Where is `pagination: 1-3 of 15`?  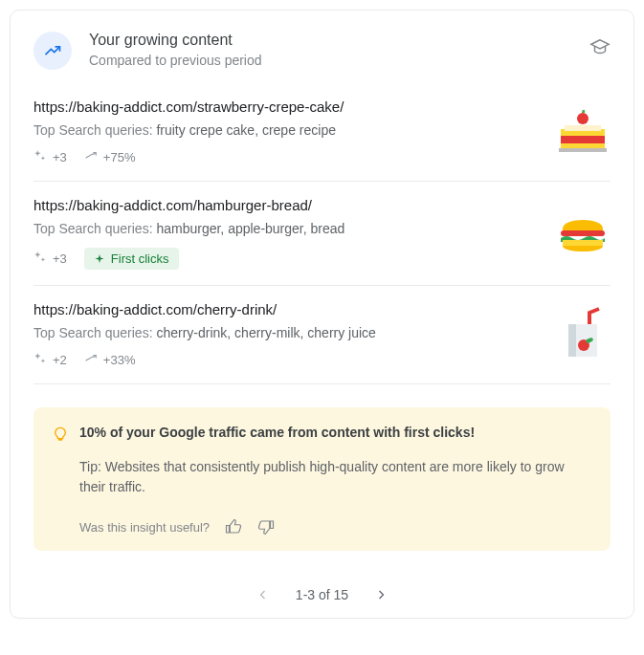
pagination: 1-3 of 15 is located at coordinates (322, 596).